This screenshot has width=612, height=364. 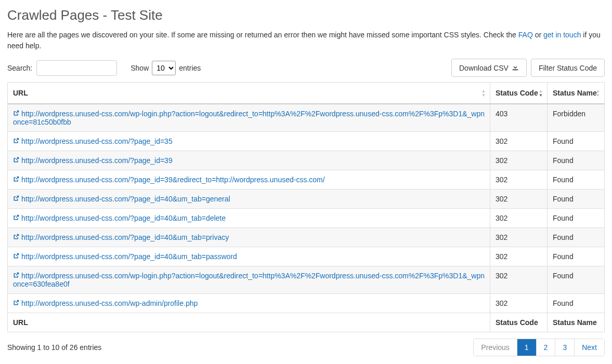 What do you see at coordinates (54, 347) in the screenshot?
I see `showing-entries: Showing 1 to 10 of 26 entries` at bounding box center [54, 347].